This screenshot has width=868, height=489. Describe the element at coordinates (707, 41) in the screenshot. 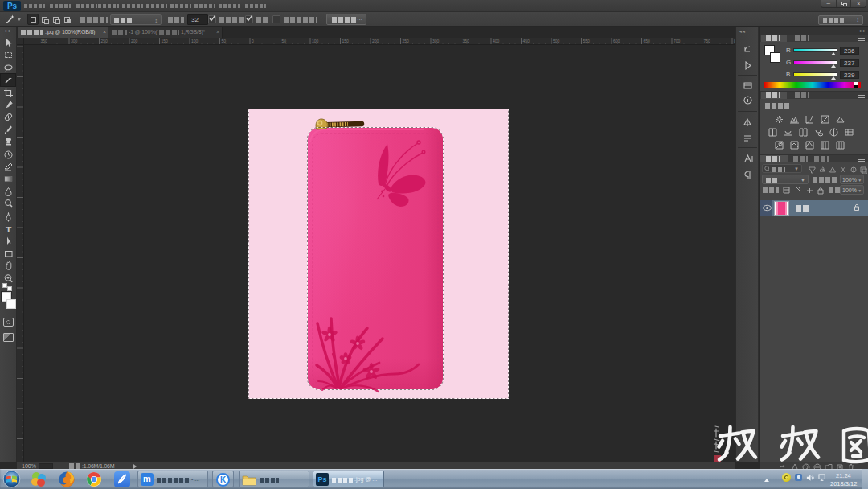

I see `svg-text: 750` at that location.